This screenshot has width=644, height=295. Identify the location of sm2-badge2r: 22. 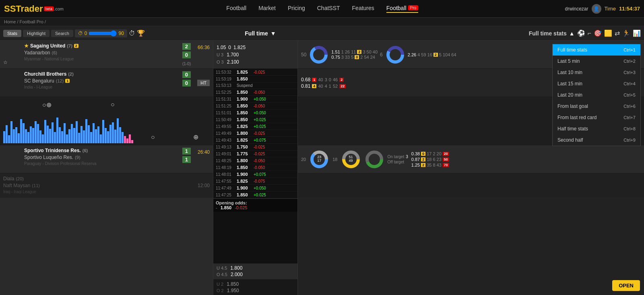
(343, 86).